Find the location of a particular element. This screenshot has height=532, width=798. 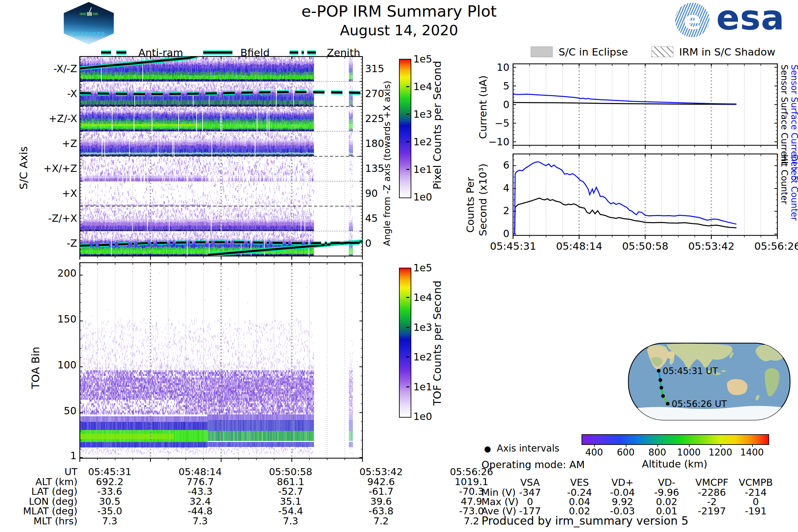

dashed-line-sample is located at coordinates (116, 53).